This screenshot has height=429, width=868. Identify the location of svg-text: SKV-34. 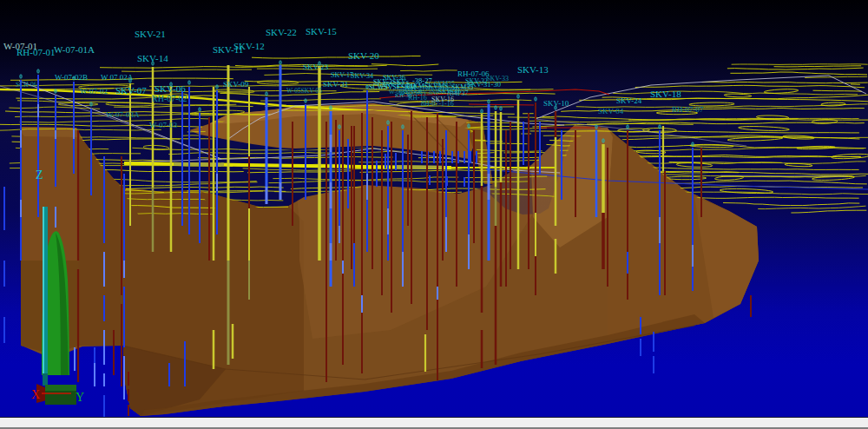
(362, 76).